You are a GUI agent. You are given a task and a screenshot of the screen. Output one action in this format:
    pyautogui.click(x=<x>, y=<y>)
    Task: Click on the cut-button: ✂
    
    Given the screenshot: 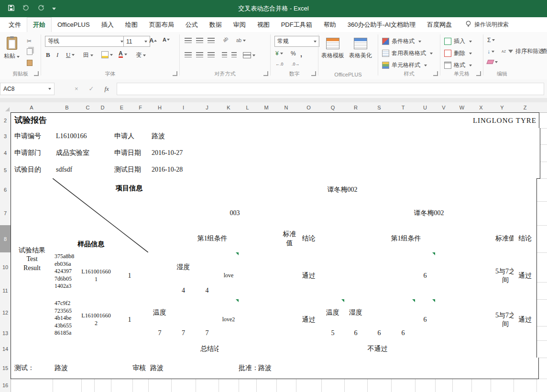 What is the action you would take?
    pyautogui.click(x=29, y=41)
    